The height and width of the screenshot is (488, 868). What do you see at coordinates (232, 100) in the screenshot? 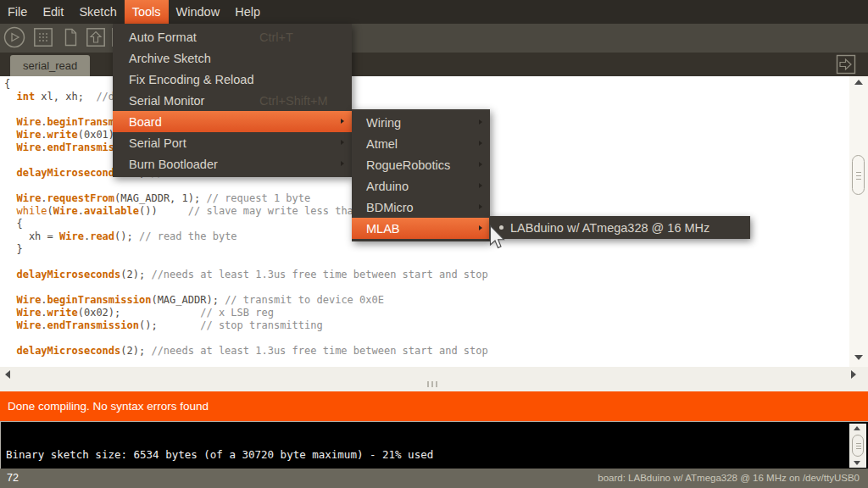
I see `tools-menu: Auto FormatCtrl+TArchive SketchFix Encod…` at bounding box center [232, 100].